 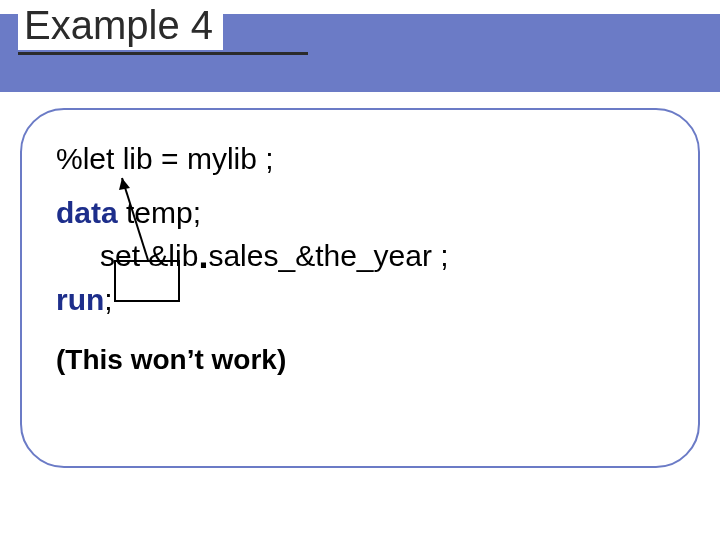 What do you see at coordinates (366, 256) in the screenshot?
I see `code-line-3: set &lib.sales_&the_year ;` at bounding box center [366, 256].